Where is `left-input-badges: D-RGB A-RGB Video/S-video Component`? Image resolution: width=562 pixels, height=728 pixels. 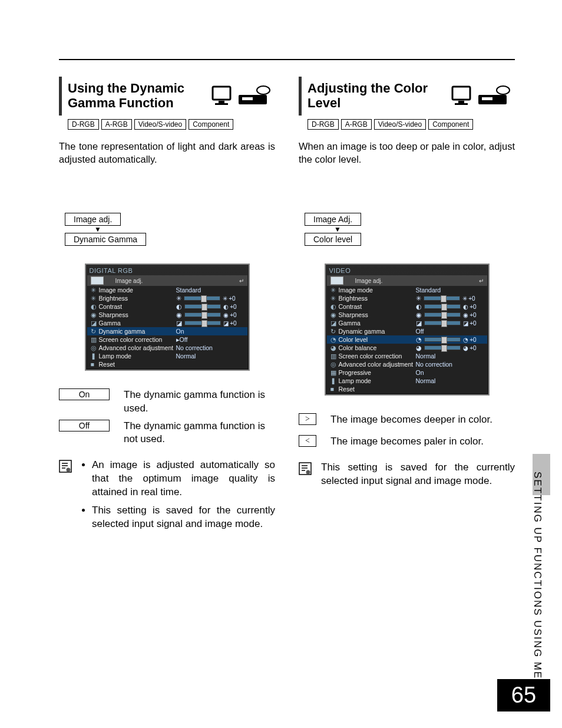 left-input-badges: D-RGB A-RGB Video/S-video Component is located at coordinates (171, 124).